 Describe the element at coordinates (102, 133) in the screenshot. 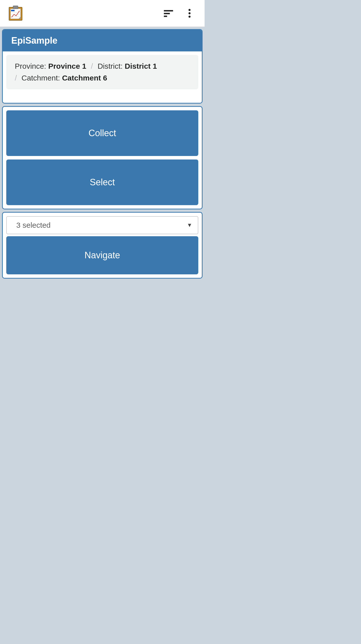

I see `collect-button: Collect` at that location.